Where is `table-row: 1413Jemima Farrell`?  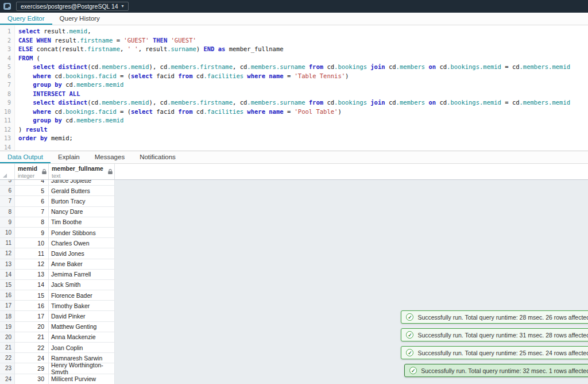
table-row: 1413Jemima Farrell is located at coordinates (57, 275).